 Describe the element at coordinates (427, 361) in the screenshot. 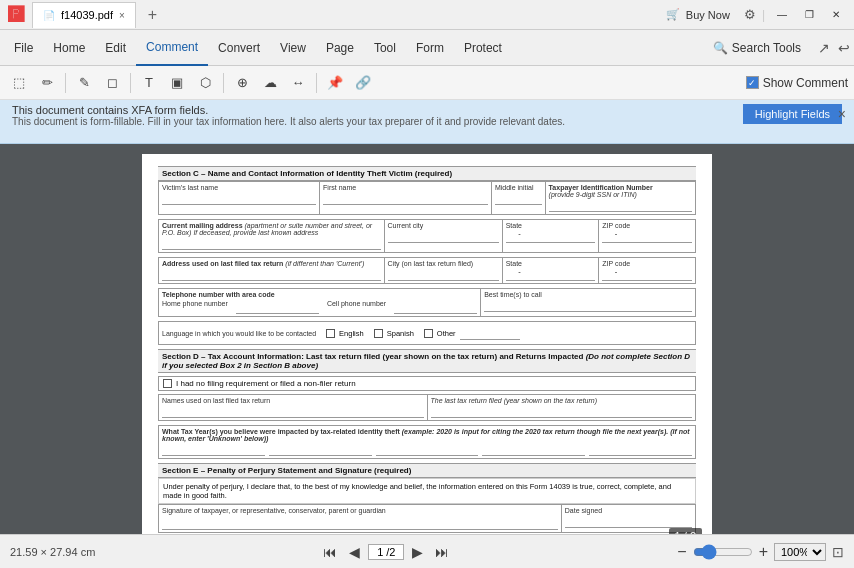

I see `section-d-header: Section D – Tax Account Information: Las…` at that location.